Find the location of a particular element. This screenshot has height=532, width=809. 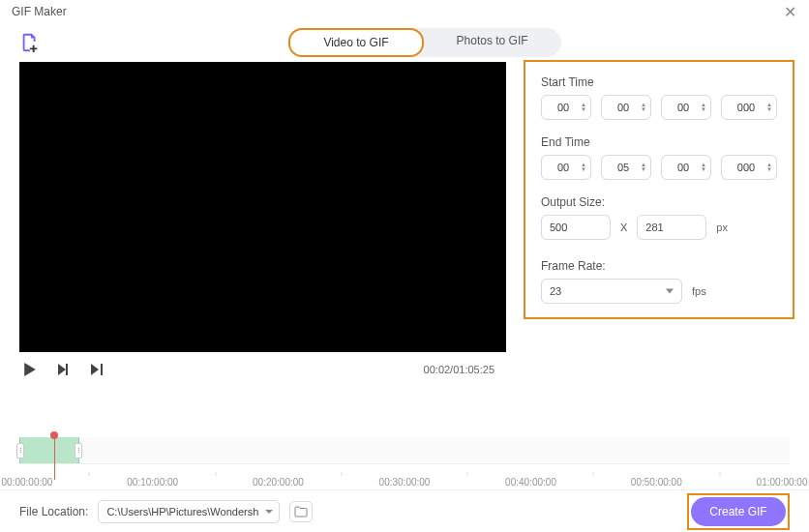

width-field is located at coordinates (576, 227).